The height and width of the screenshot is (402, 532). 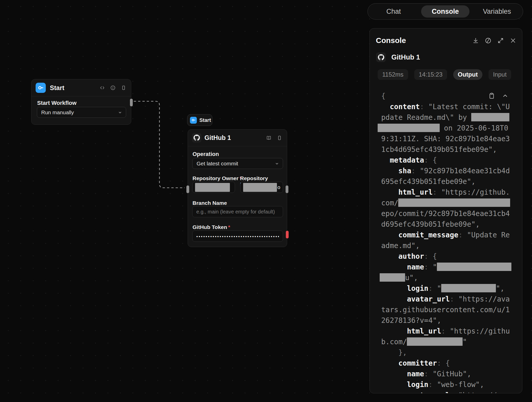 What do you see at coordinates (447, 278) in the screenshot?
I see `console-line: u",` at bounding box center [447, 278].